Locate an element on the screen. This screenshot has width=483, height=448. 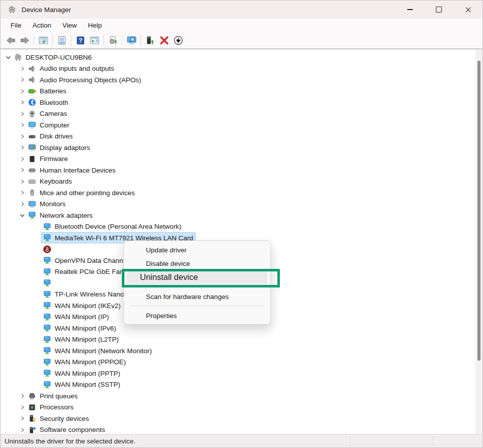
tree-item-label: Audio inputs and outputs is located at coordinates (77, 68).